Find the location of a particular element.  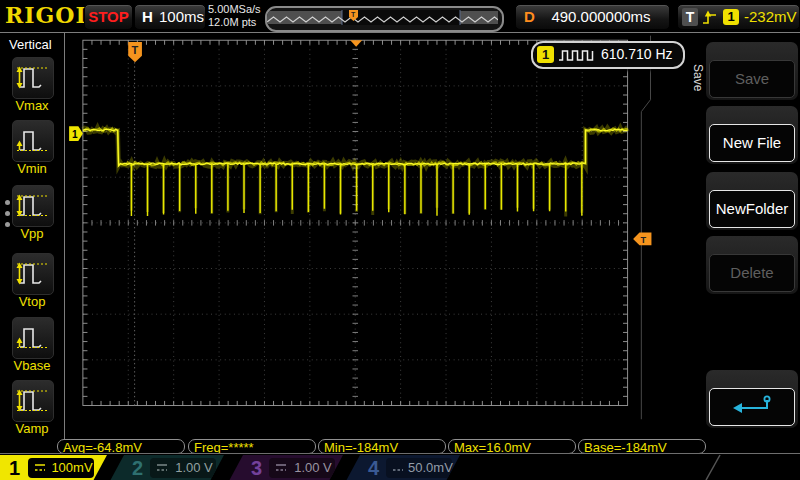

measure-label-vmax: Vmax is located at coordinates (32, 106).